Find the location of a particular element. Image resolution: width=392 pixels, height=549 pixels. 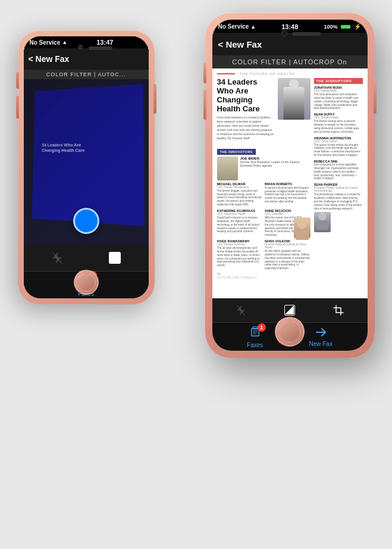

home-btn-inner is located at coordinates (290, 332).